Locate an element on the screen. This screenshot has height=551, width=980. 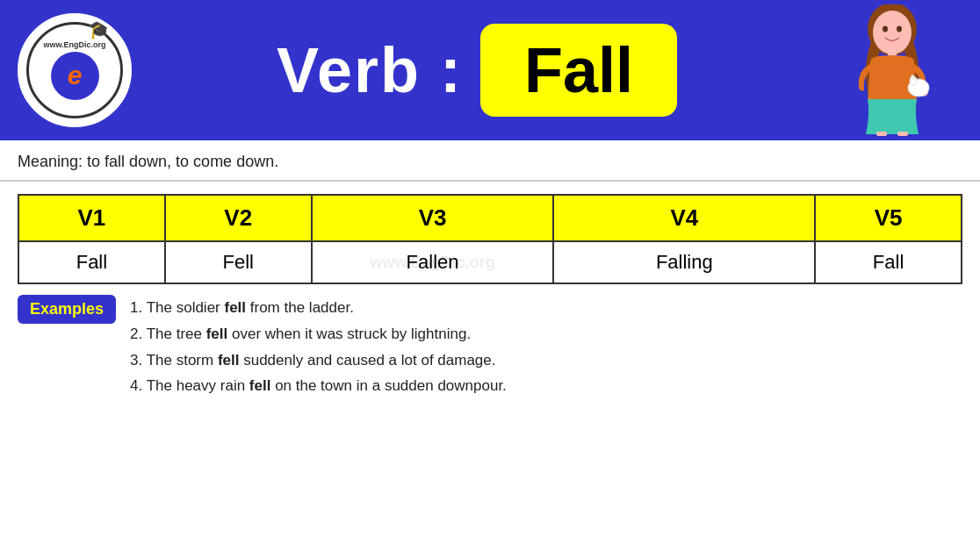
verb-word: Fall is located at coordinates (579, 70).